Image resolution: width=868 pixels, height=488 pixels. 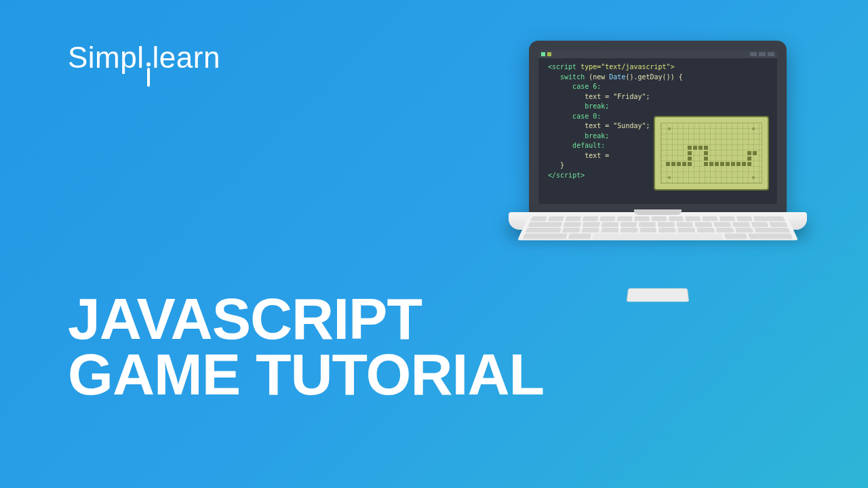 What do you see at coordinates (106, 58) in the screenshot?
I see `logo-text-1: Simpl` at bounding box center [106, 58].